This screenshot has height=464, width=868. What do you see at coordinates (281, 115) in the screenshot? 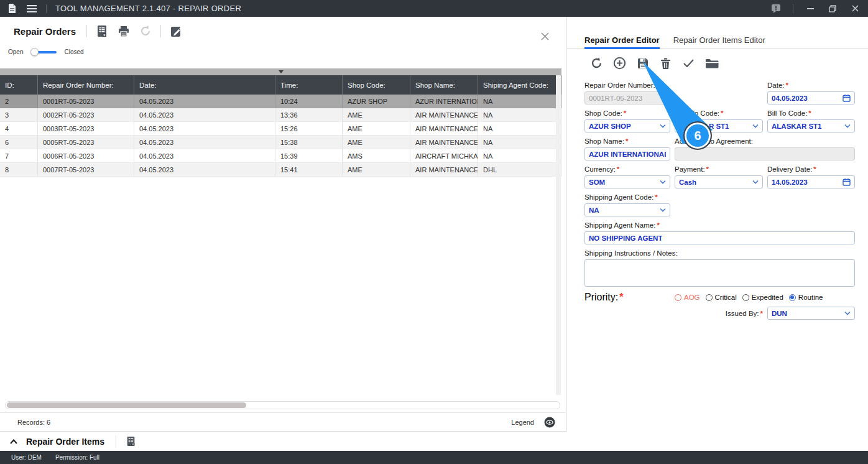
I see `table-row: 3 0002RT-05-2023 04.05.2023 13:36 AME AI…` at bounding box center [281, 115].